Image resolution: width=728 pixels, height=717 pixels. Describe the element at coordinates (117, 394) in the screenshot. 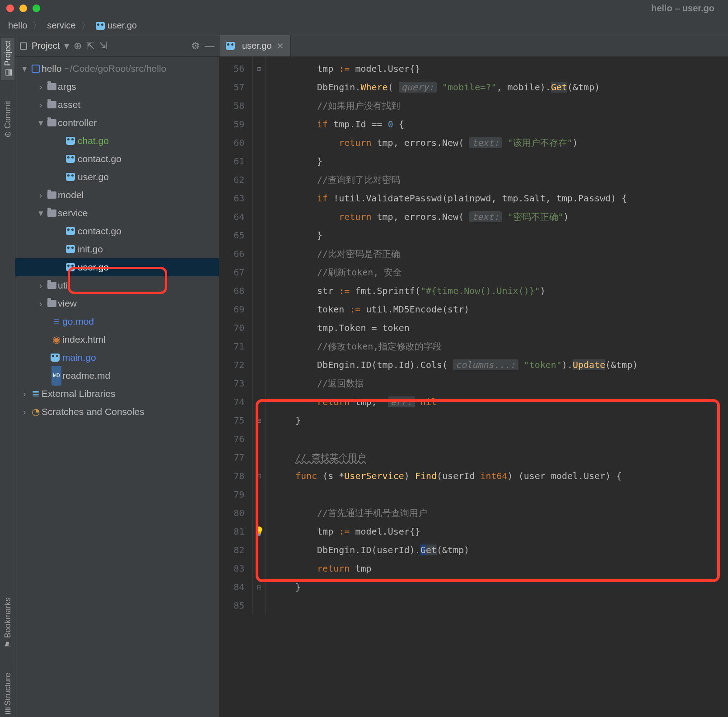

I see `tree-external-libraries: ›𝌆External Libraries` at that location.